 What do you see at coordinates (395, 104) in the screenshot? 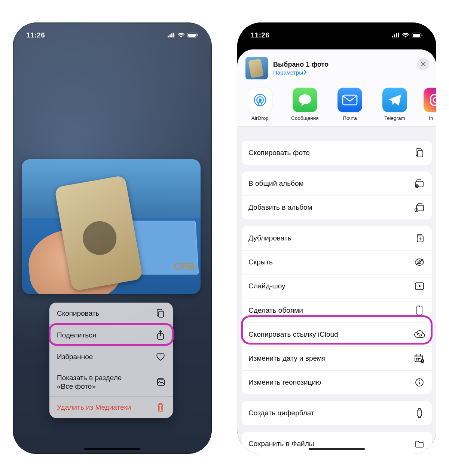
I see `share-app-telegram: Telegram` at bounding box center [395, 104].